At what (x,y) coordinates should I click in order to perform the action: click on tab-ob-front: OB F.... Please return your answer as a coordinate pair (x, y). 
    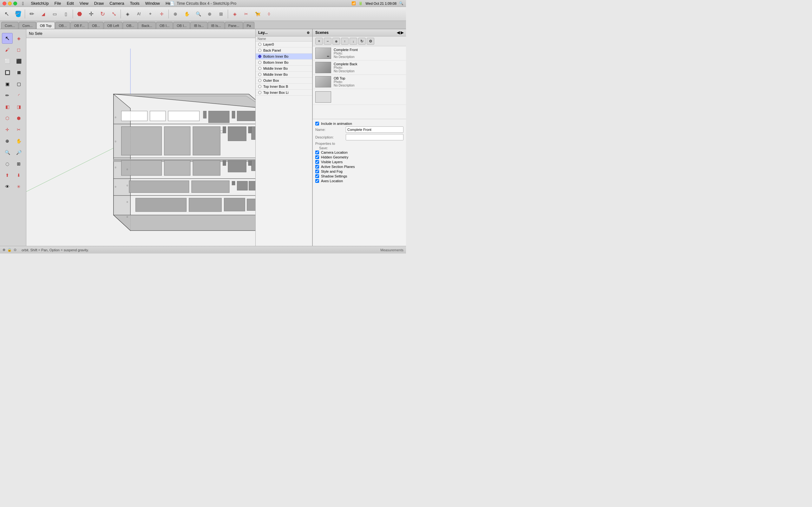
    Looking at the image, I should click on (79, 25).